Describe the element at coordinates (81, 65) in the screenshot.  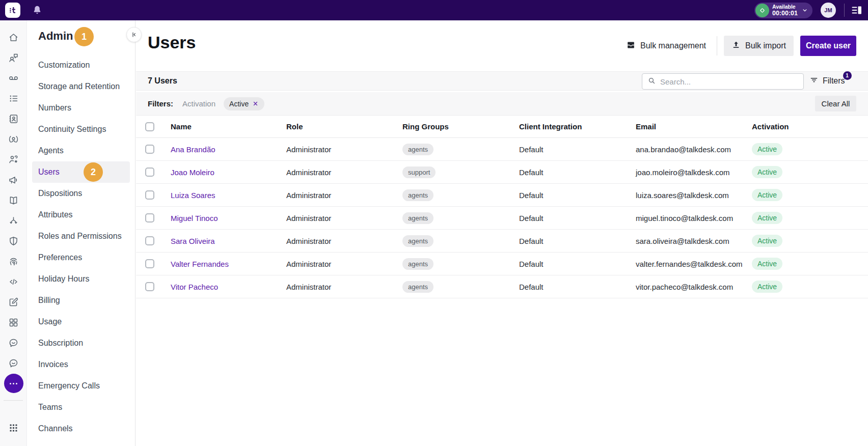
I see `sidebar-item-customization: Customization` at that location.